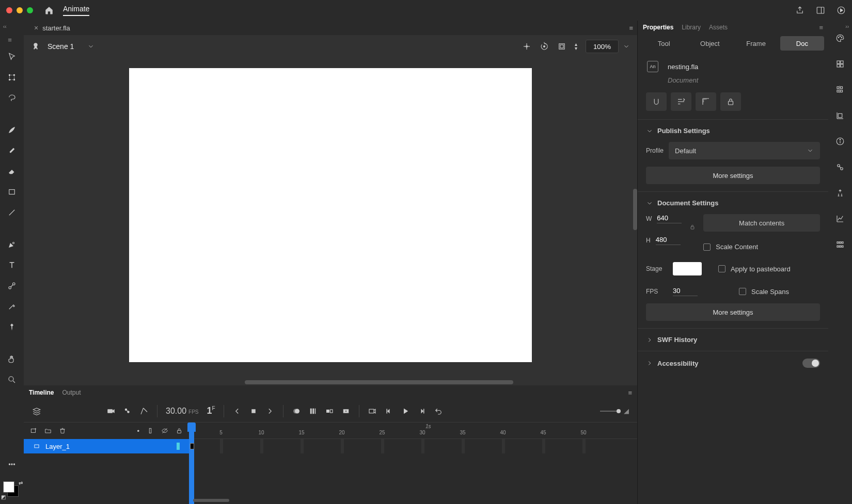 This screenshot has height=504, width=852. What do you see at coordinates (840, 64) in the screenshot?
I see `swatches-panel-icon` at bounding box center [840, 64].